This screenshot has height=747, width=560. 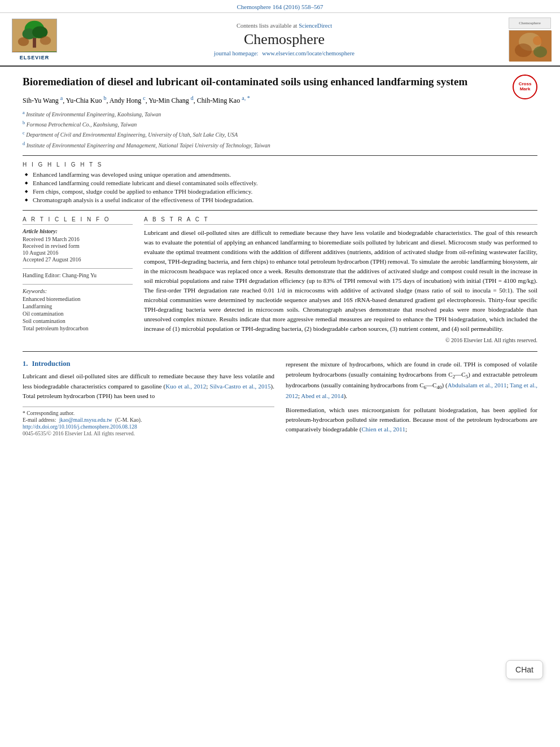 What do you see at coordinates (142, 191) in the screenshot?
I see `highlight-text-3: Fern chips, compost, sludge could be app…` at bounding box center [142, 191].